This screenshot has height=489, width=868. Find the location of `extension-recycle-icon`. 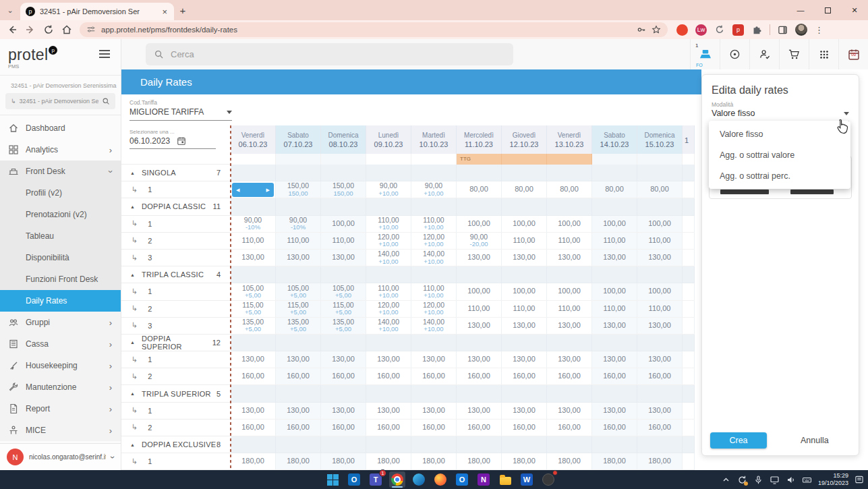

extension-recycle-icon is located at coordinates (720, 30).